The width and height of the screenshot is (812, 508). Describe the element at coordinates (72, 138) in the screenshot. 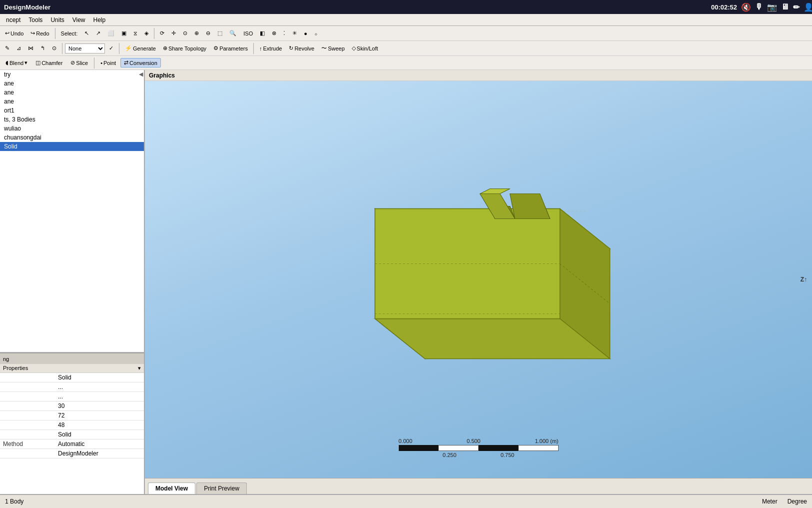

I see `tree-item-7: chuansongdai` at that location.